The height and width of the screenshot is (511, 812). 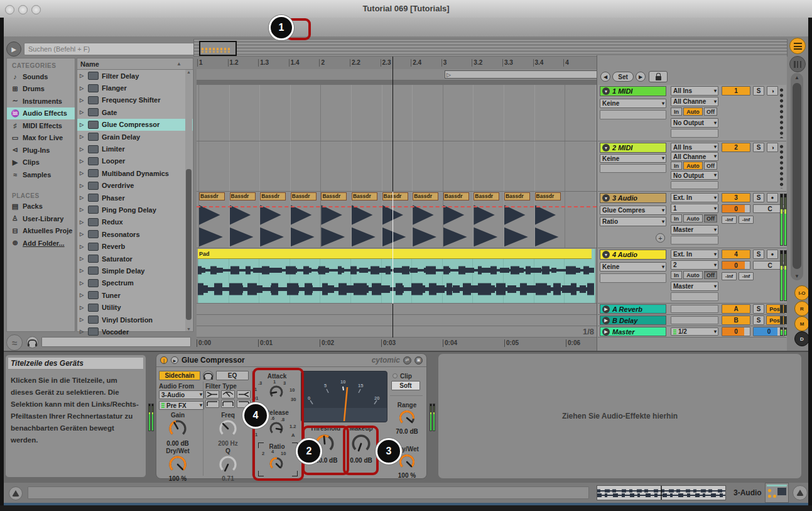 I want to click on scrub-area, so click(x=398, y=83).